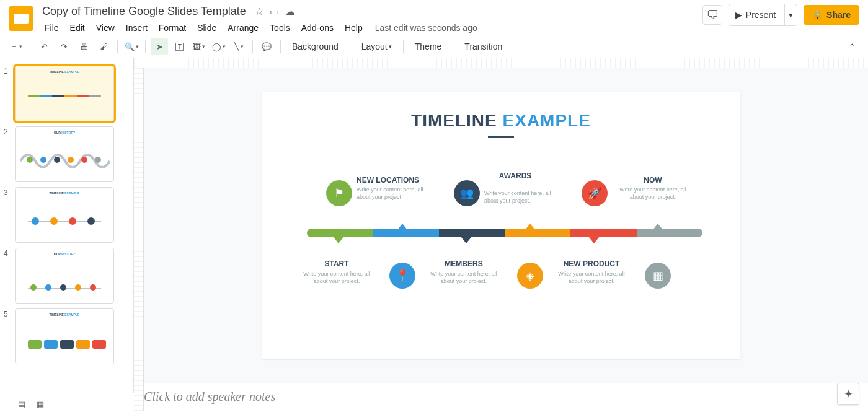  What do you see at coordinates (501, 121) in the screenshot?
I see `slide-title: TIMELINE EXAMPLE` at bounding box center [501, 121].